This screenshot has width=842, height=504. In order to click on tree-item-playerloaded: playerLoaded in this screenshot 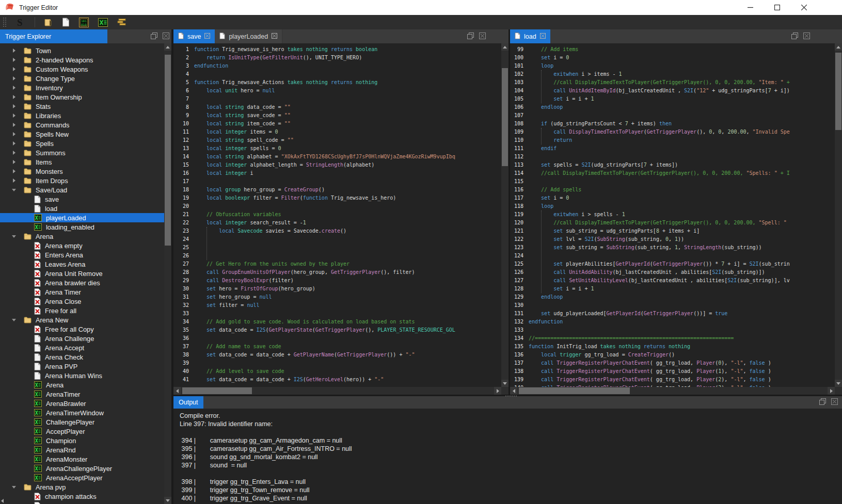, I will do `click(82, 218)`.